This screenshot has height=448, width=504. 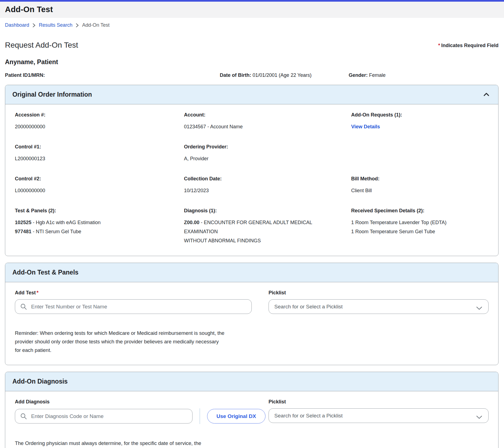 What do you see at coordinates (252, 9) in the screenshot?
I see `page-title: Add-On Test` at bounding box center [252, 9].